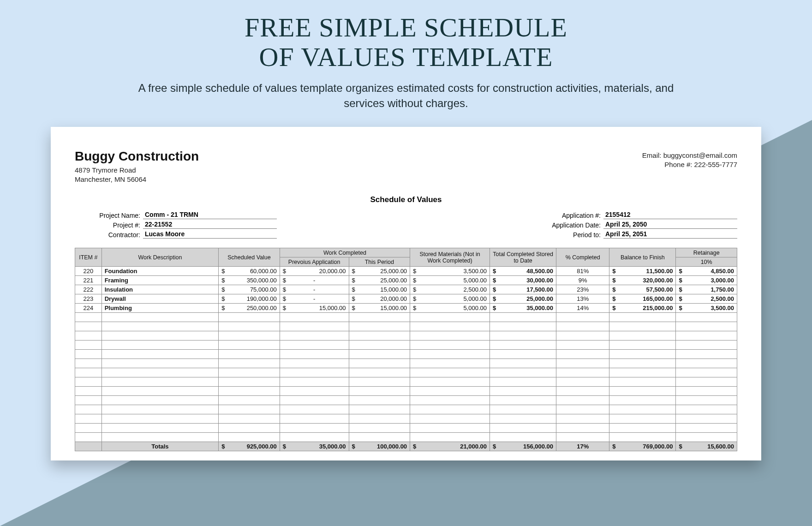 Image resolution: width=812 pixels, height=526 pixels. Describe the element at coordinates (160, 299) in the screenshot. I see `cell-description: Drywall` at that location.